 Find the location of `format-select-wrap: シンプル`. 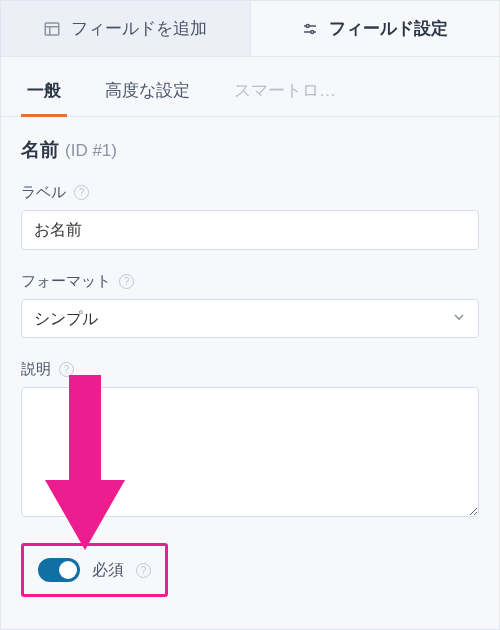

format-select-wrap: シンプル is located at coordinates (250, 318).